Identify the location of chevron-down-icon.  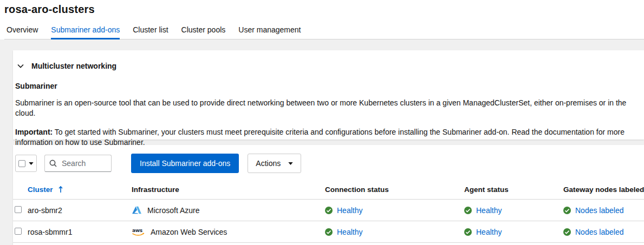
(21, 66).